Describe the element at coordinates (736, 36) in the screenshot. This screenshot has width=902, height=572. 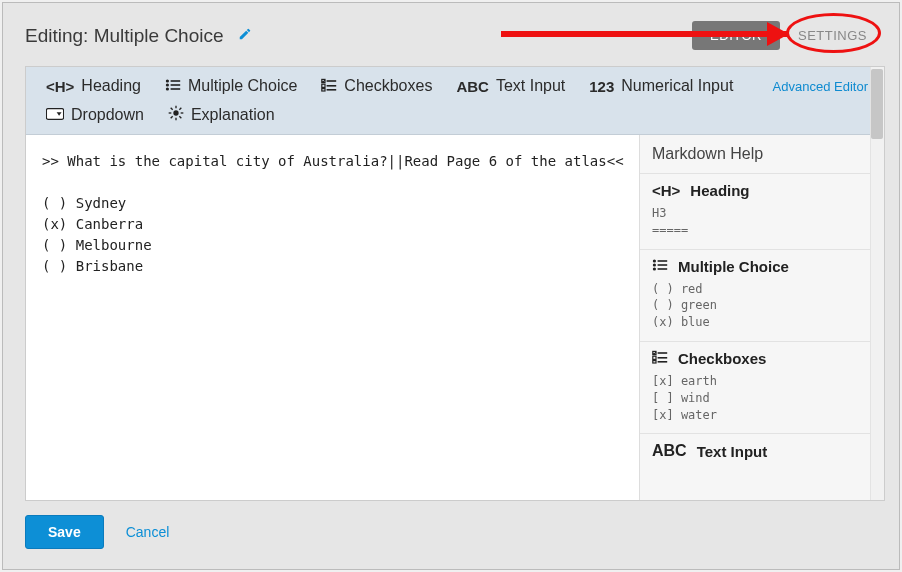
I see `tab-editor: EDITOR` at that location.